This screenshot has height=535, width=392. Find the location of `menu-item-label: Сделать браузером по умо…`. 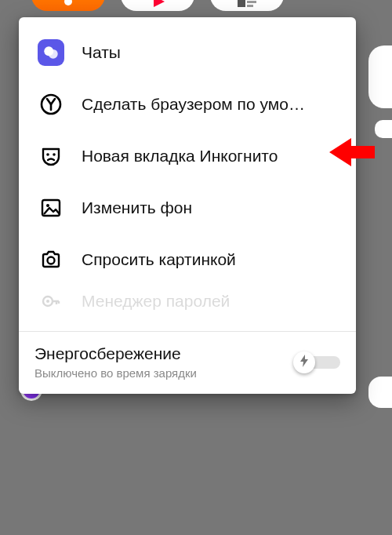

menu-item-label: Сделать браузером по умо… is located at coordinates (193, 104).